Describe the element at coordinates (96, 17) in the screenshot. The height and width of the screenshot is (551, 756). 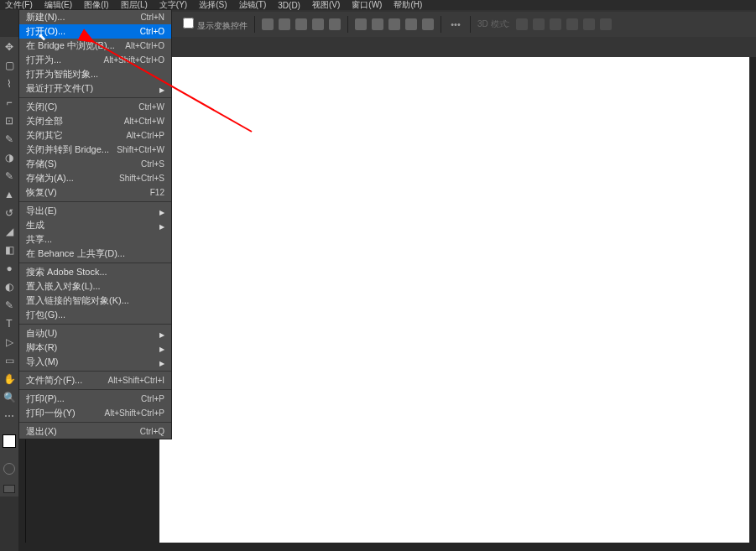
I see `menu-item: 新建(N)...Ctrl+N` at that location.